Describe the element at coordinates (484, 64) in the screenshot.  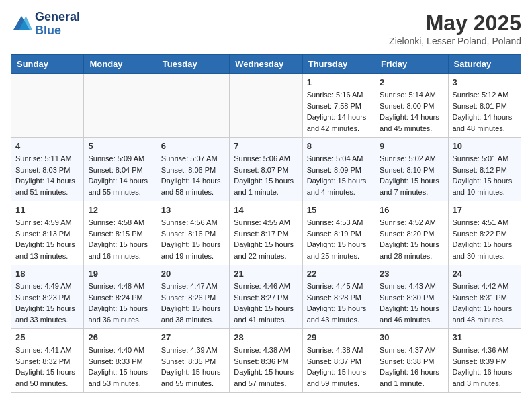
I see `weekday-header-saturday: Saturday` at that location.